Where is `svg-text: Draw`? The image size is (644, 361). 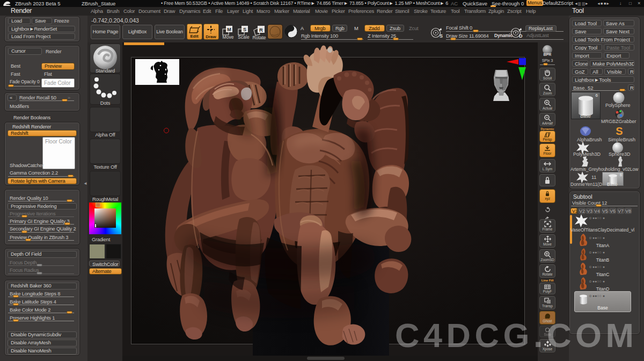 svg-text: Draw is located at coordinates (211, 37).